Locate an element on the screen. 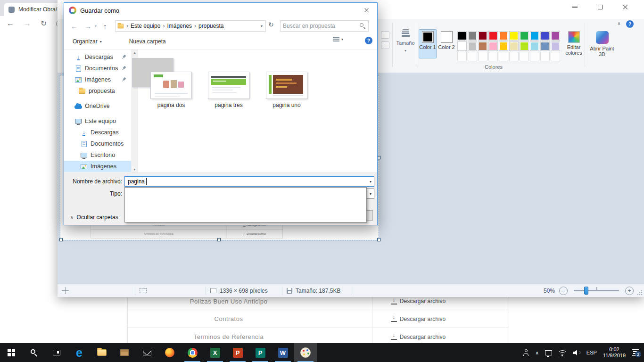  taskbar-mail-button is located at coordinates (147, 353).